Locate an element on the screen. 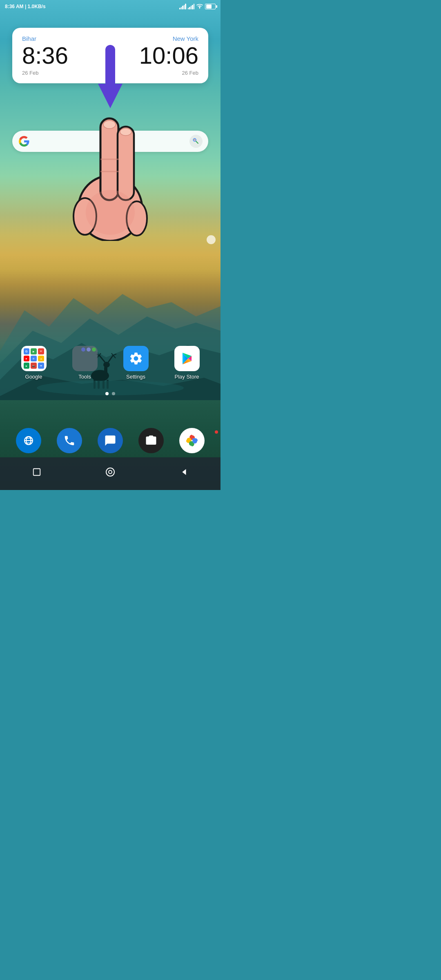 Image resolution: width=441 pixels, height=980 pixels. nav-bar is located at coordinates (110, 474).